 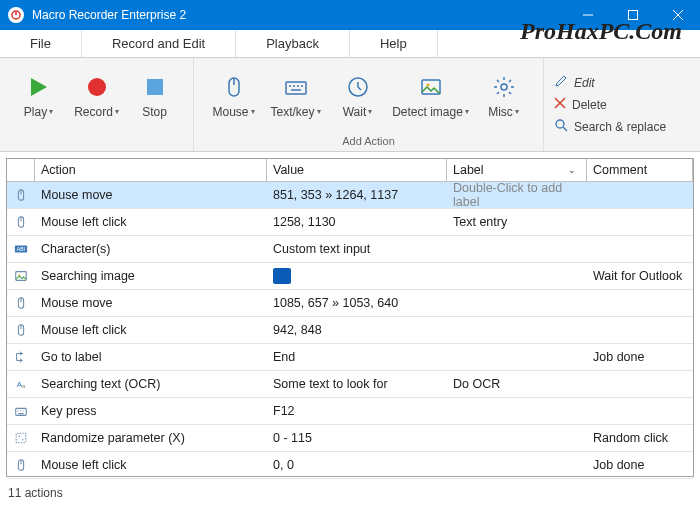 What do you see at coordinates (24, 386) in the screenshot?
I see `svg-text: a` at bounding box center [24, 386].